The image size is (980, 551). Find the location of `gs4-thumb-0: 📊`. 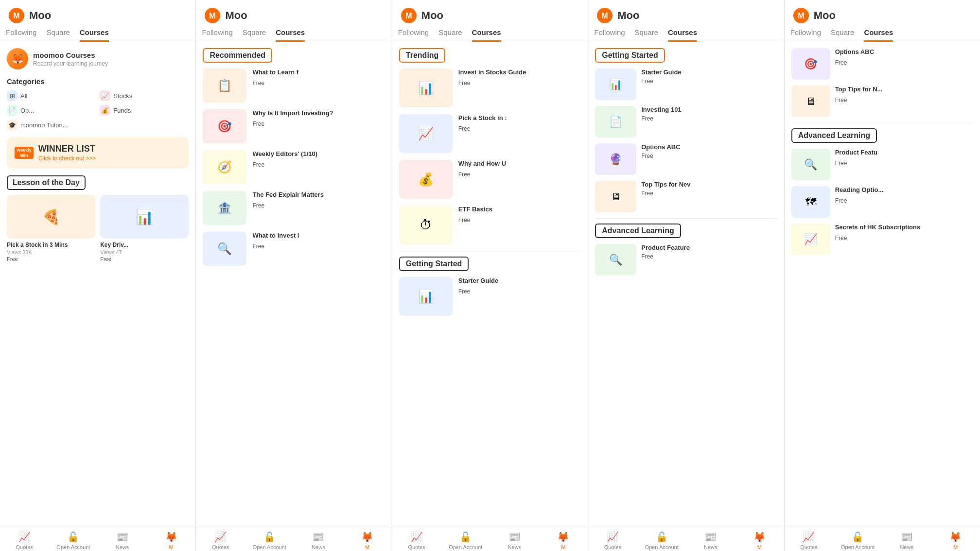

gs4-thumb-0: 📊 is located at coordinates (615, 85).